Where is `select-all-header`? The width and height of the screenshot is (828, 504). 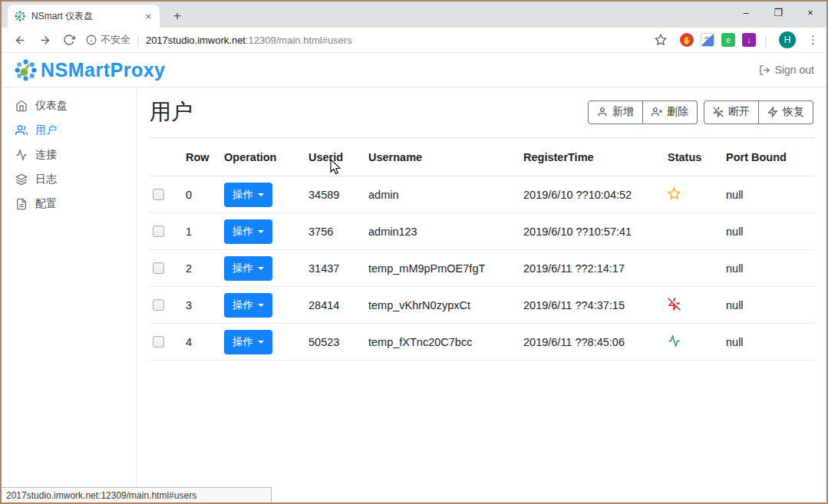
select-all-header is located at coordinates (166, 157).